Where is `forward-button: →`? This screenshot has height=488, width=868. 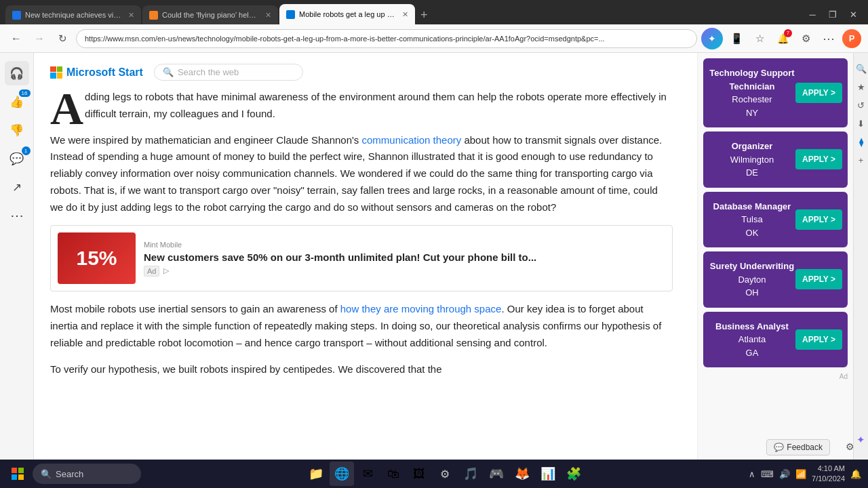
forward-button: → is located at coordinates (39, 39).